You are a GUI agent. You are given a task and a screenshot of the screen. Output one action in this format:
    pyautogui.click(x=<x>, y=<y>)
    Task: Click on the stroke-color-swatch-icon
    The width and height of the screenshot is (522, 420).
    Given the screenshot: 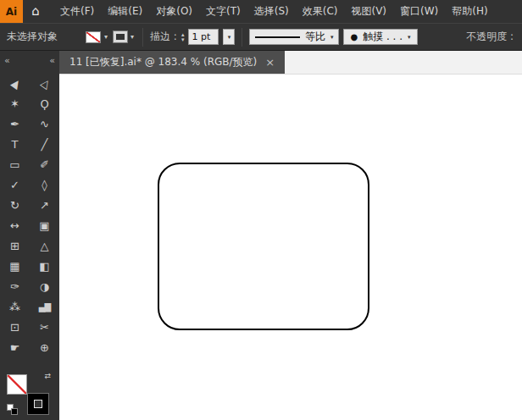 What is the action you would take?
    pyautogui.click(x=120, y=37)
    